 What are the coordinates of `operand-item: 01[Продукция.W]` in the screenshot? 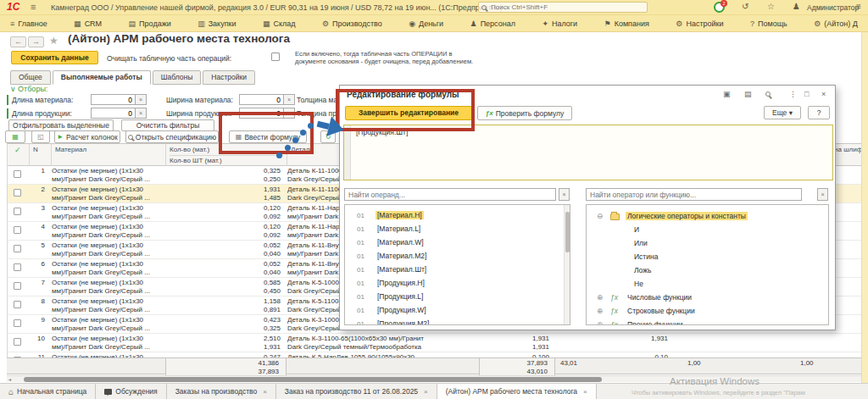 It's located at (458, 312).